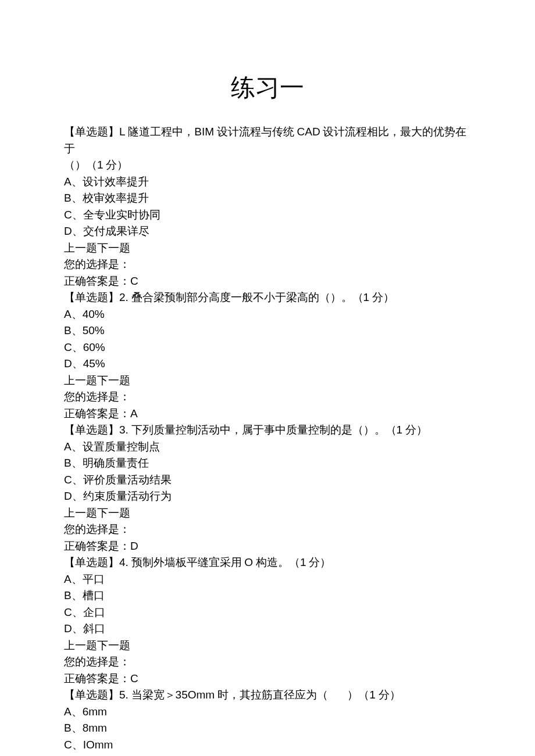 This screenshot has width=535, height=756. Describe the element at coordinates (268, 480) in the screenshot. I see `option: C、评价质量活动结果` at that location.